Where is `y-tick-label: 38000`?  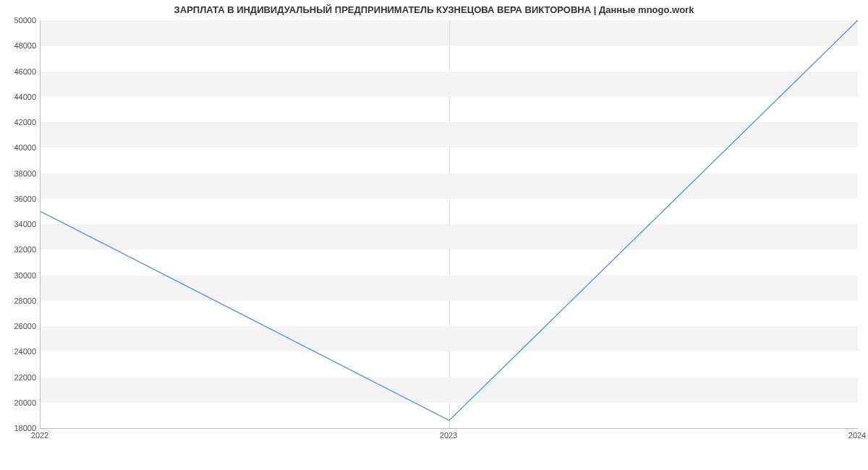
y-tick-label: 38000 is located at coordinates (22, 174).